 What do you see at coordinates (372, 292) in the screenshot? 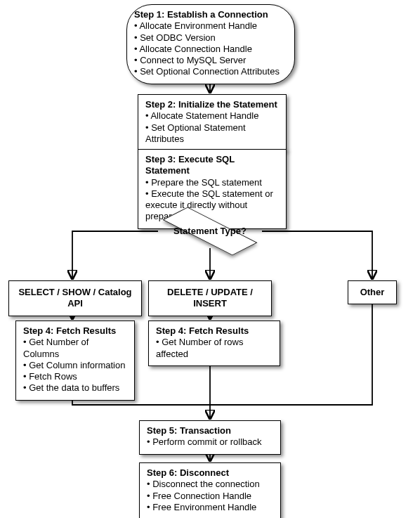
I see `branch-right-label: Other` at bounding box center [372, 292].